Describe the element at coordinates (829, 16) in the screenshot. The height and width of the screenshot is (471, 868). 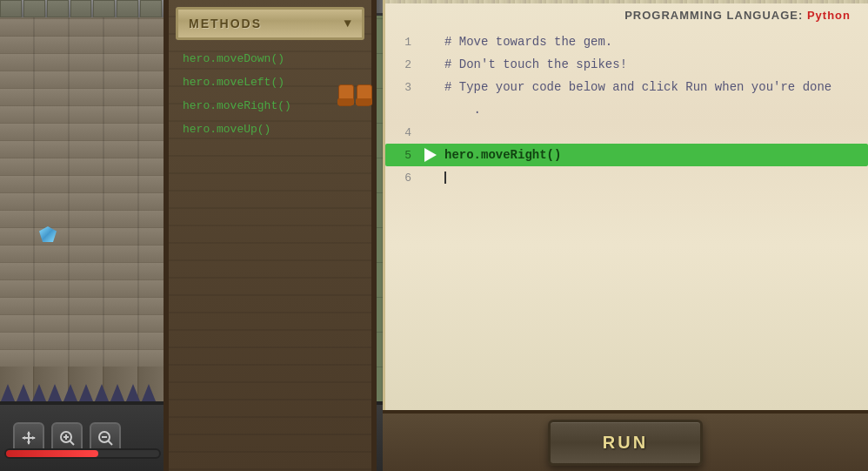
I see `lang-python: Python` at that location.